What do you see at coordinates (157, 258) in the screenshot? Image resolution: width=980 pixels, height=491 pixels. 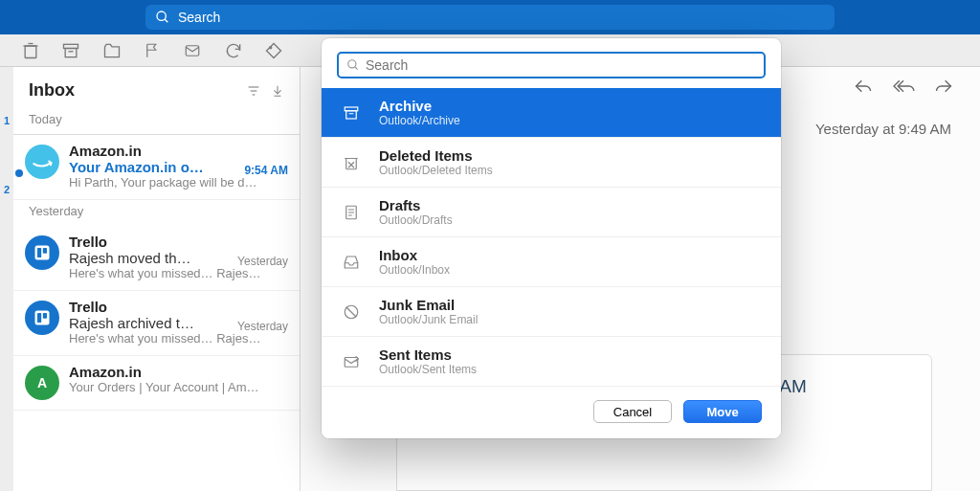 I see `message-row: TrelloRajesh moved th…Here's what you mi…` at bounding box center [157, 258].